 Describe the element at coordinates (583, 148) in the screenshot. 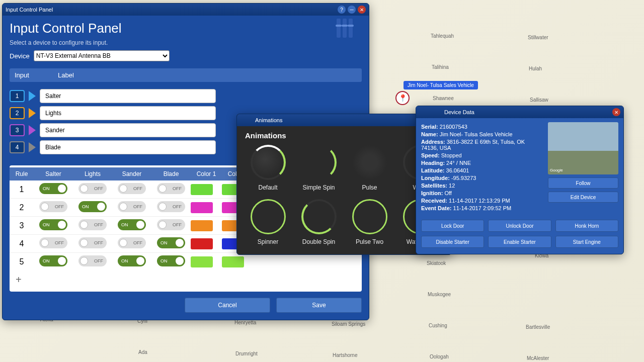

I see `streetview-thumbnail: Google` at that location.